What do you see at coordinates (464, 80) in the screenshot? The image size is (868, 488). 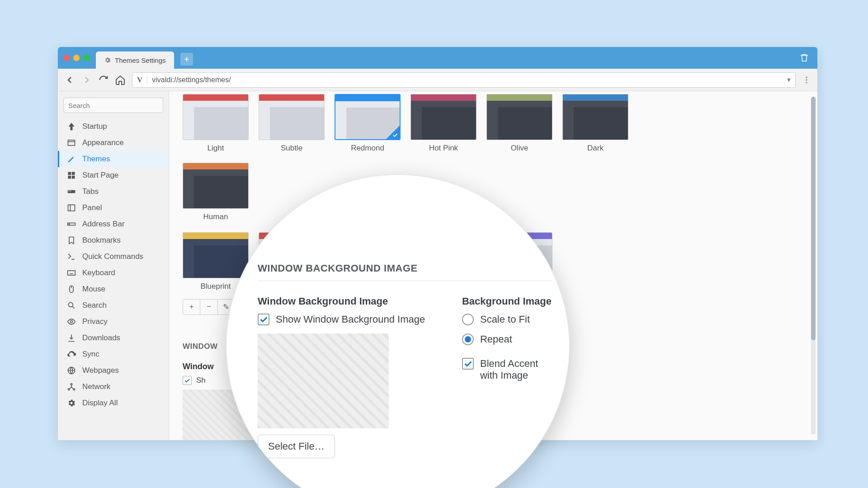 I see `address-bar: V vivaldi://settings/themes/ ▾` at bounding box center [464, 80].